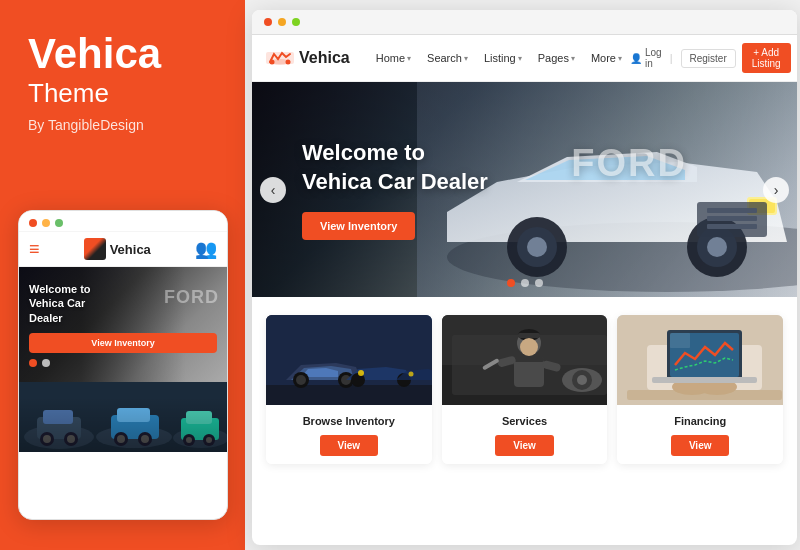 This screenshot has height=550, width=800. What do you see at coordinates (118, 249) in the screenshot?
I see `mobile-logo-area: Vehica` at bounding box center [118, 249].